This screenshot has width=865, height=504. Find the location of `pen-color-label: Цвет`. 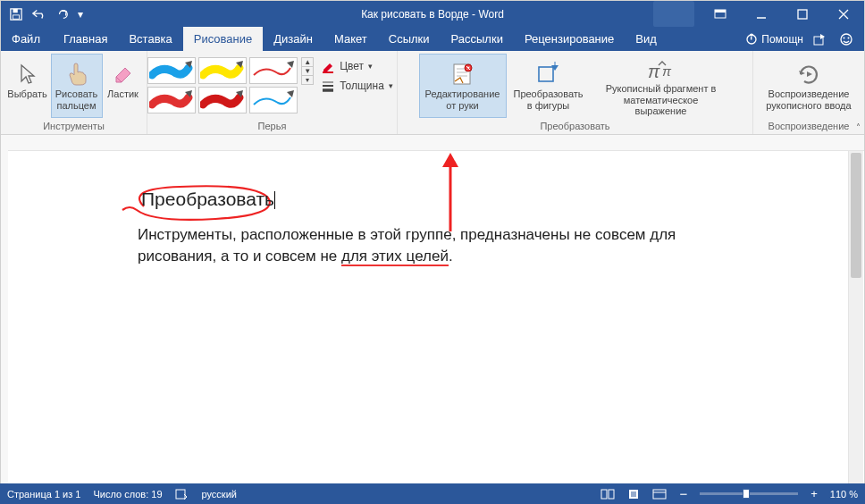

pen-color-label: Цвет is located at coordinates (352, 66).